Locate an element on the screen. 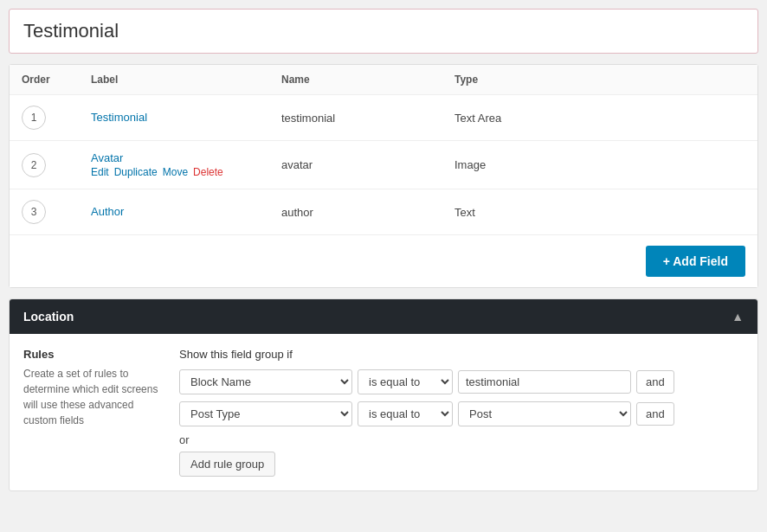  row-action-delete: Delete is located at coordinates (208, 172).